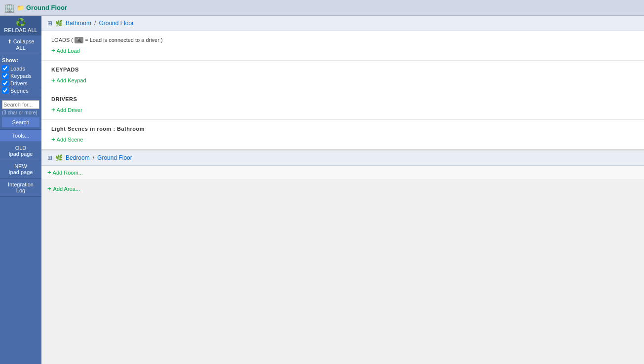  Describe the element at coordinates (78, 23) in the screenshot. I see `bathroom-link: Bathroom` at that location.